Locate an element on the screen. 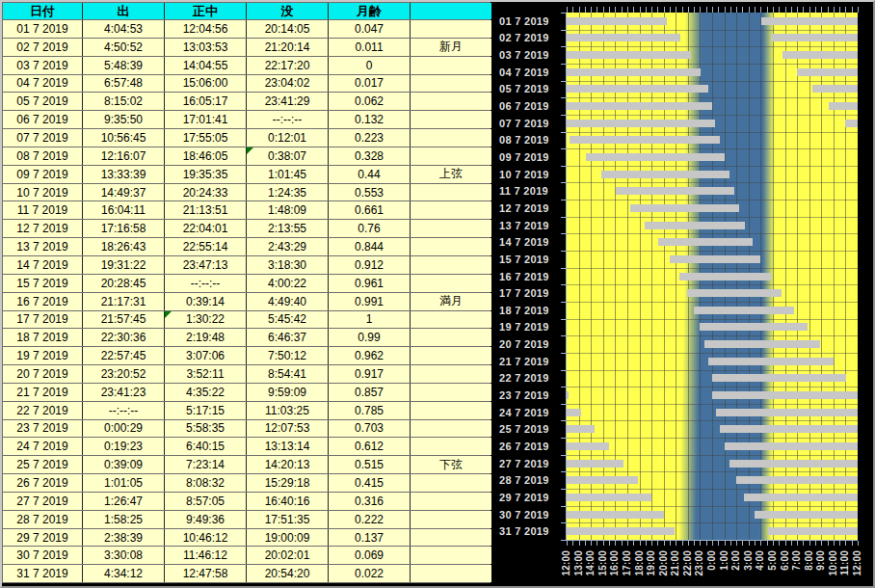 This screenshot has width=875, height=588. column-header-date: 日付 is located at coordinates (42, 12).